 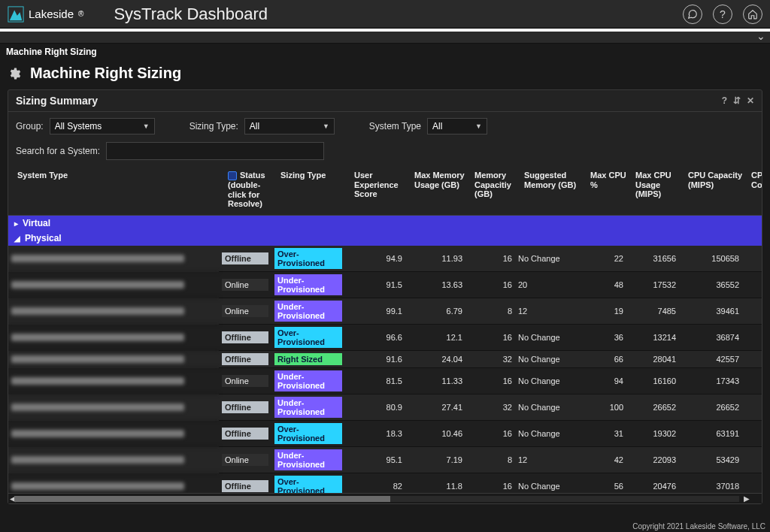 I want to click on sizing-cell: Under-Provisioned, so click(x=308, y=407).